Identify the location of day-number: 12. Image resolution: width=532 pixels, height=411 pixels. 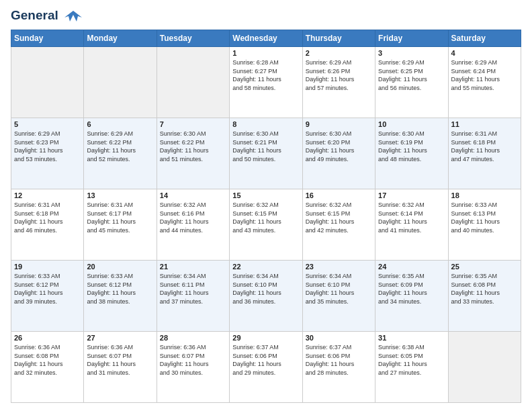
(47, 195).